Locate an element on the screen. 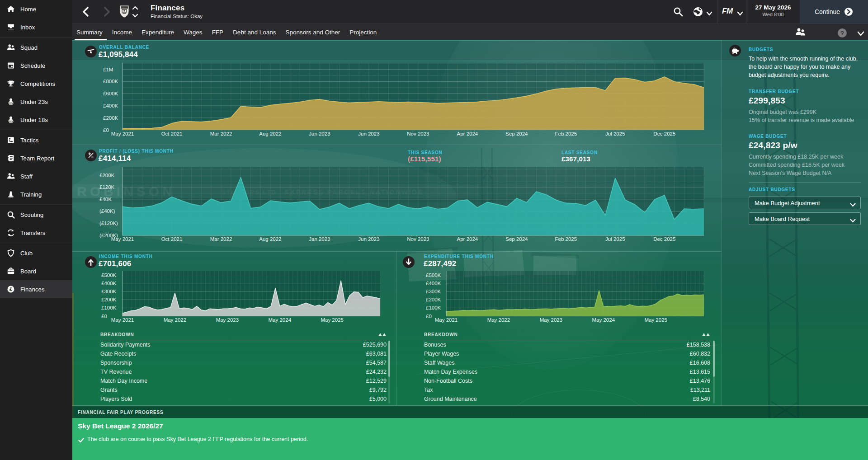 The image size is (868, 460). tab-ffp: FFP is located at coordinates (221, 32).